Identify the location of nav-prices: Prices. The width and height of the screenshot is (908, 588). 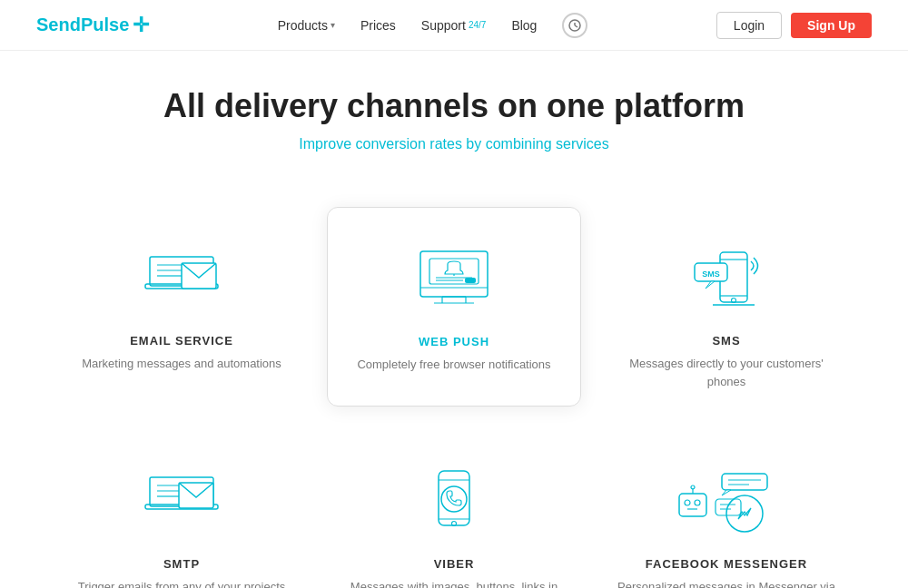
(378, 25).